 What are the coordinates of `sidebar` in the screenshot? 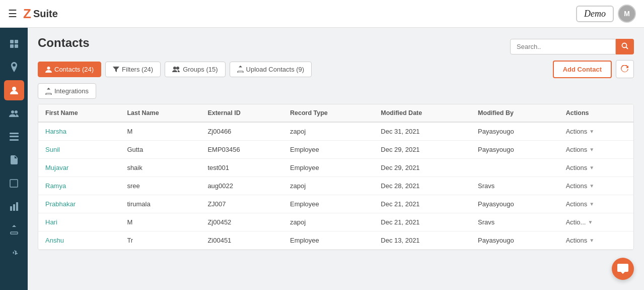 It's located at (14, 159).